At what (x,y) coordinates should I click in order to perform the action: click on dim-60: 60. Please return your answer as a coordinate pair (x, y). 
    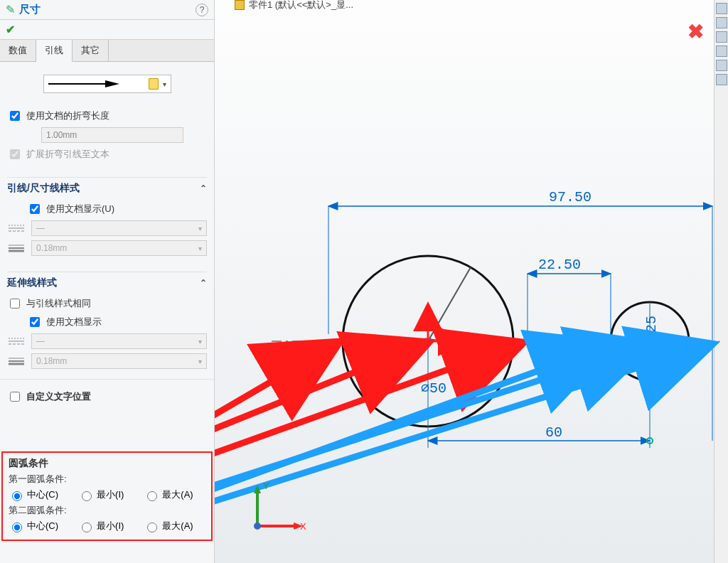
    Looking at the image, I should click on (554, 432).